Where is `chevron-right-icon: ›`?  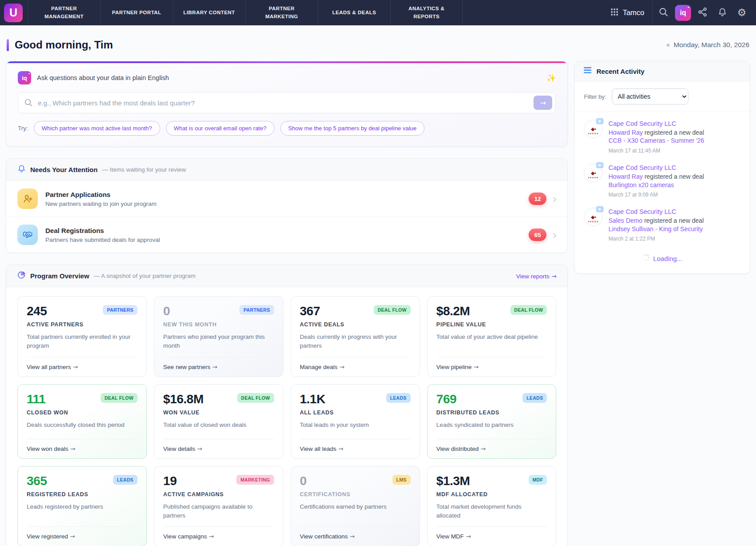
chevron-right-icon: › is located at coordinates (554, 235).